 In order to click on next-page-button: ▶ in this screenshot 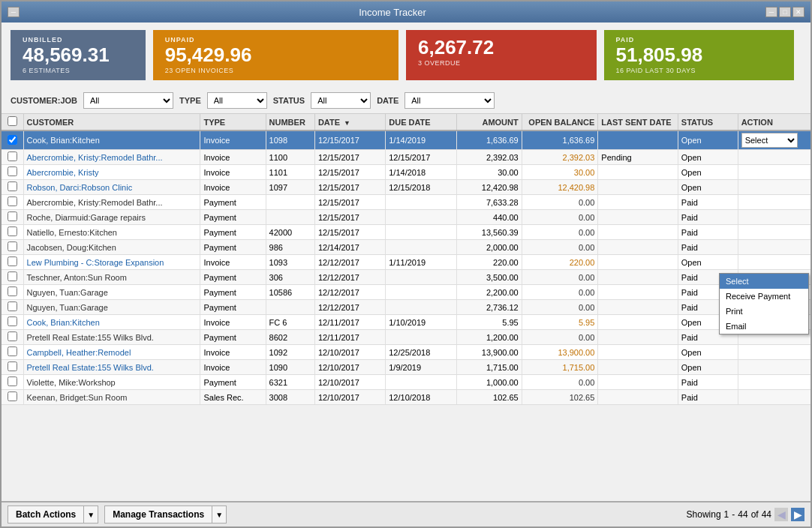, I will do `click(798, 514)`.